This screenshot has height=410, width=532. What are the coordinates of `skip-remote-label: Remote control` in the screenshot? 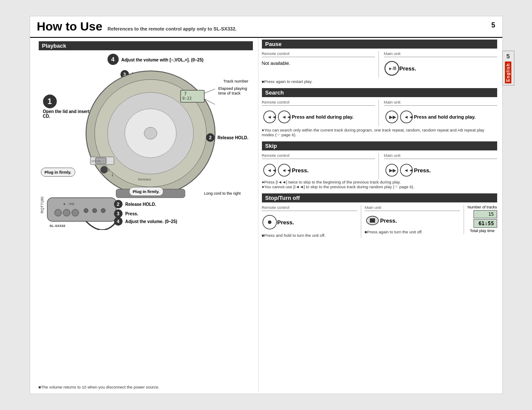 It's located at (318, 156).